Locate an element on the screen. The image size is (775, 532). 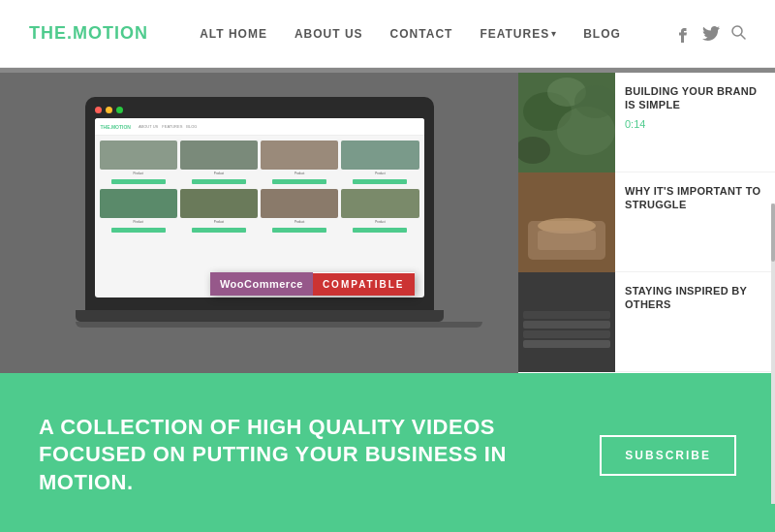
screen-logo: THE.MOTION is located at coordinates (116, 127).